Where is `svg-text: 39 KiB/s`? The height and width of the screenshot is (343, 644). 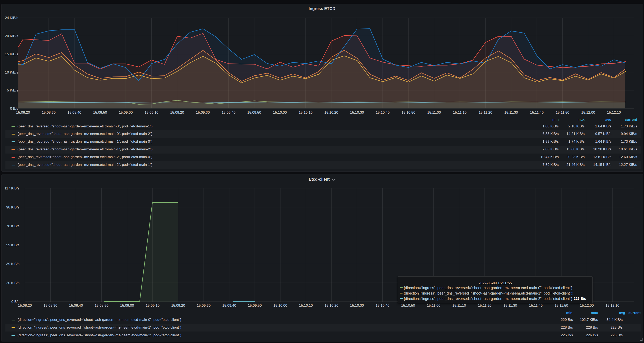
svg-text: 39 KiB/s is located at coordinates (13, 264).